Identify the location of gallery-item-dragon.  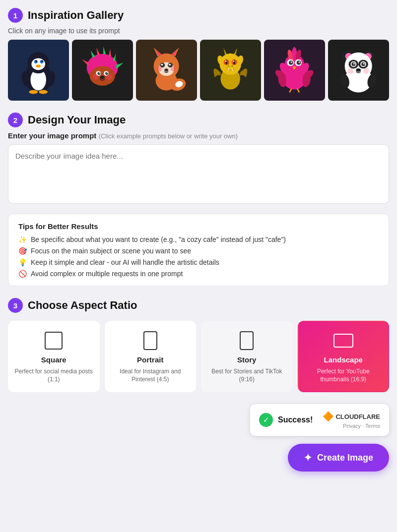
(230, 70).